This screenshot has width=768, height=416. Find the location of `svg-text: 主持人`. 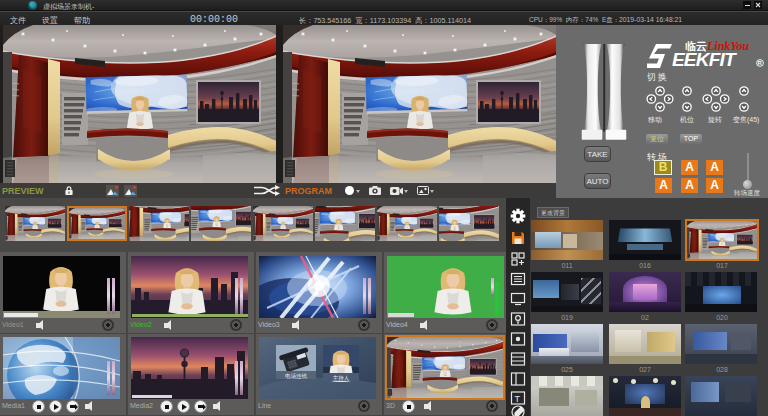

svg-text: 主持人 is located at coordinates (342, 378).